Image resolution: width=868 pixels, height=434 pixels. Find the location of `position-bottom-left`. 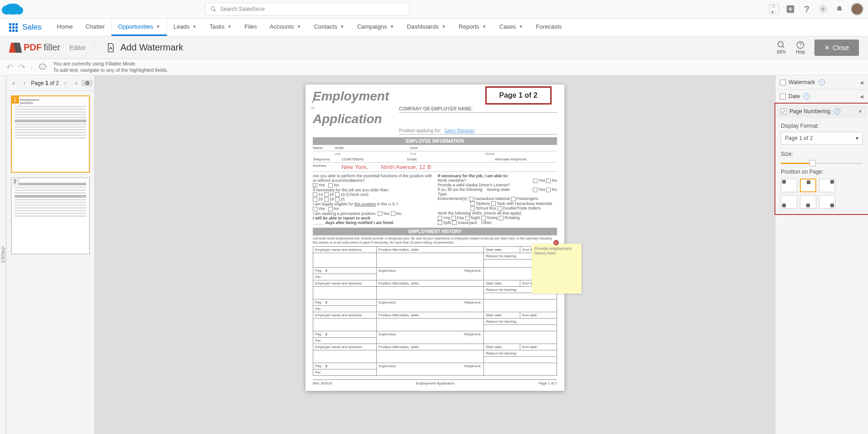

position-bottom-left is located at coordinates (789, 202).